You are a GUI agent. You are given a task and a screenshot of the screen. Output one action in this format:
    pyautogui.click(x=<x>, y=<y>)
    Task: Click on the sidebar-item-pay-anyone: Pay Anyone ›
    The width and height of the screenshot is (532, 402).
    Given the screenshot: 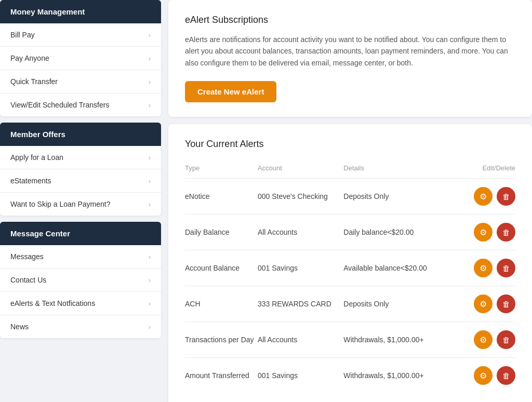 What is the action you would take?
    pyautogui.click(x=81, y=58)
    